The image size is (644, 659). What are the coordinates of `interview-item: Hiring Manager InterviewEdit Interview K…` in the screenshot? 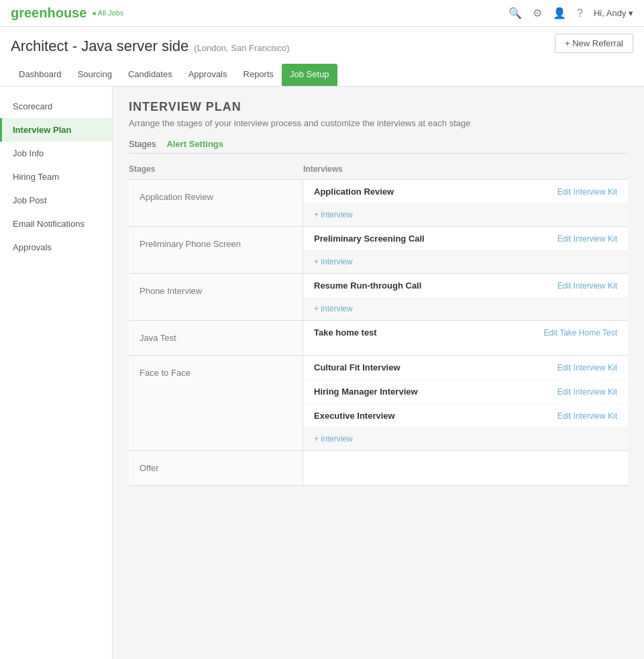 It's located at (466, 392).